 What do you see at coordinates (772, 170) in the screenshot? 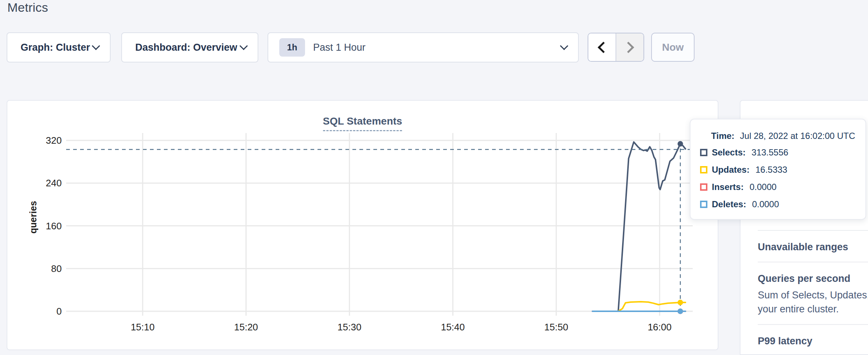
I see `tooltip-series-value: 16.5333` at bounding box center [772, 170].